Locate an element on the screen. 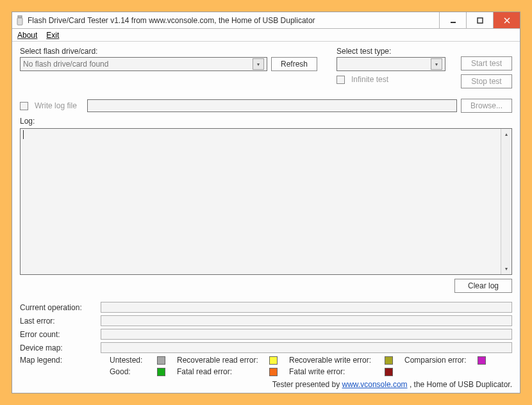 Image resolution: width=532 pixels, height=405 pixels. legend-fatal-read-label: Fatal read error: is located at coordinates (204, 372).